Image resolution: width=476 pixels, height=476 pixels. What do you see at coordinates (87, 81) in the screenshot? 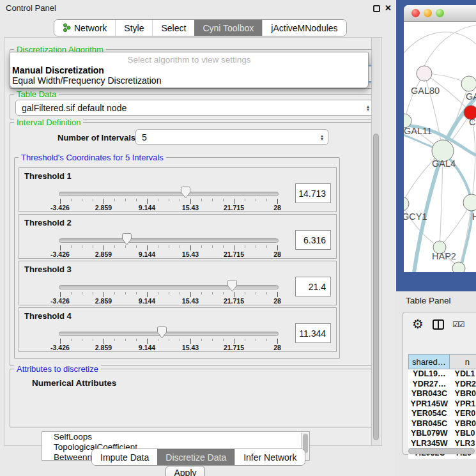
I see `algorithm-option-2: Equal Width/Frequency Discretization` at bounding box center [87, 81].